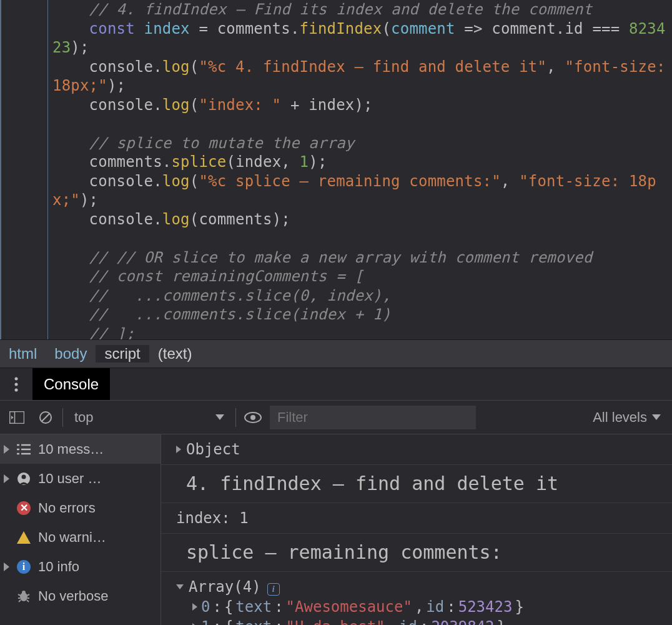 The width and height of the screenshot is (672, 625). Describe the element at coordinates (22, 354) in the screenshot. I see `breadcrumb-html: html` at that location.